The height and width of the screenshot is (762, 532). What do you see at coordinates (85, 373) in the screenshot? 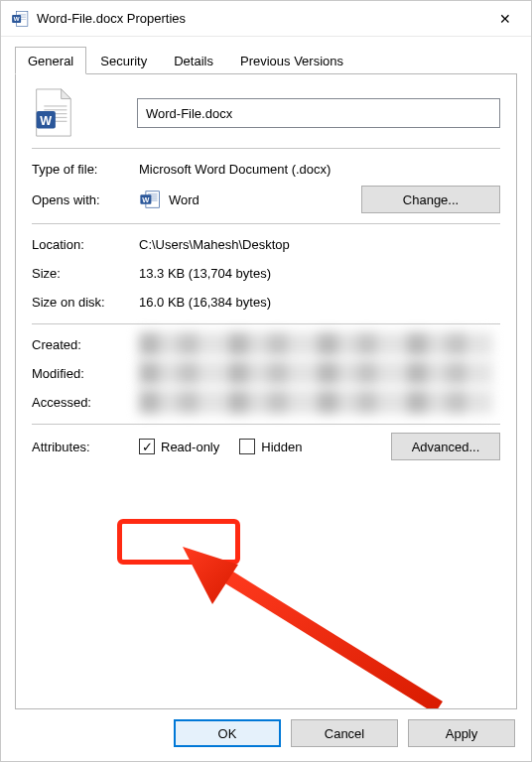
I see `modified-label: Modified:` at bounding box center [85, 373].